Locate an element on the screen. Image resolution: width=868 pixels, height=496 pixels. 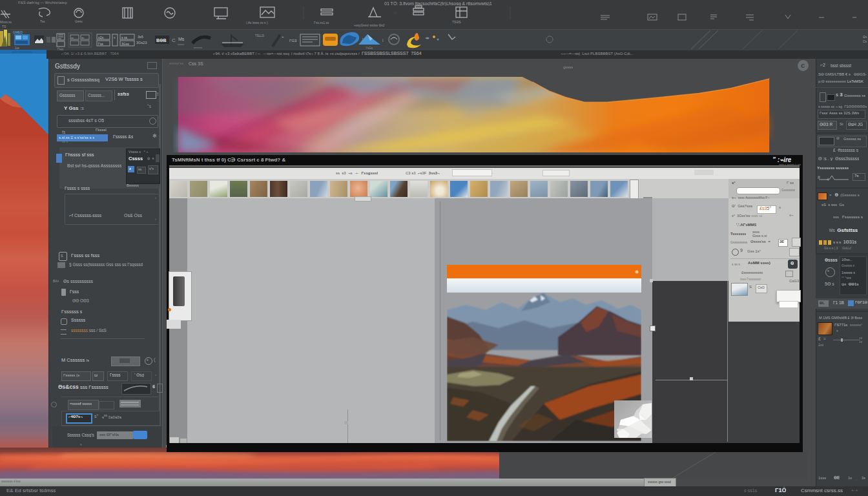
svg-text: wsssss is located at coordinates (198, 48).